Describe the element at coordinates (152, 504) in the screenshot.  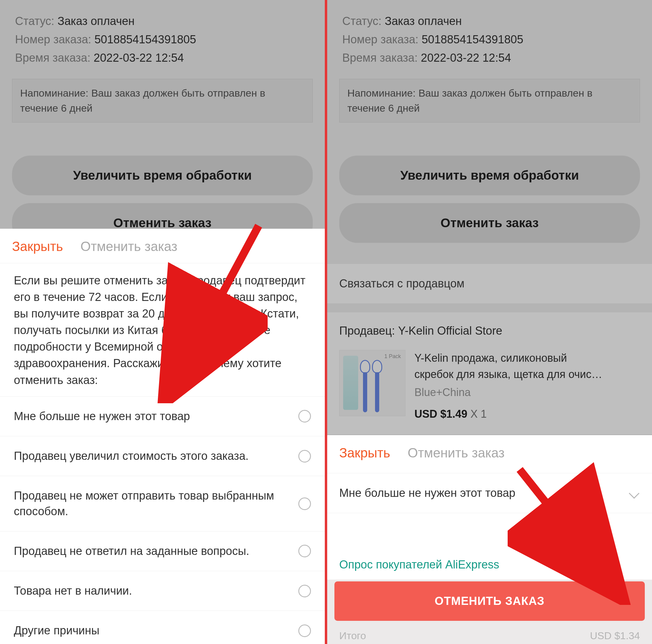
I see `reason-label: Продавец не может отправить товар выбран…` at that location.